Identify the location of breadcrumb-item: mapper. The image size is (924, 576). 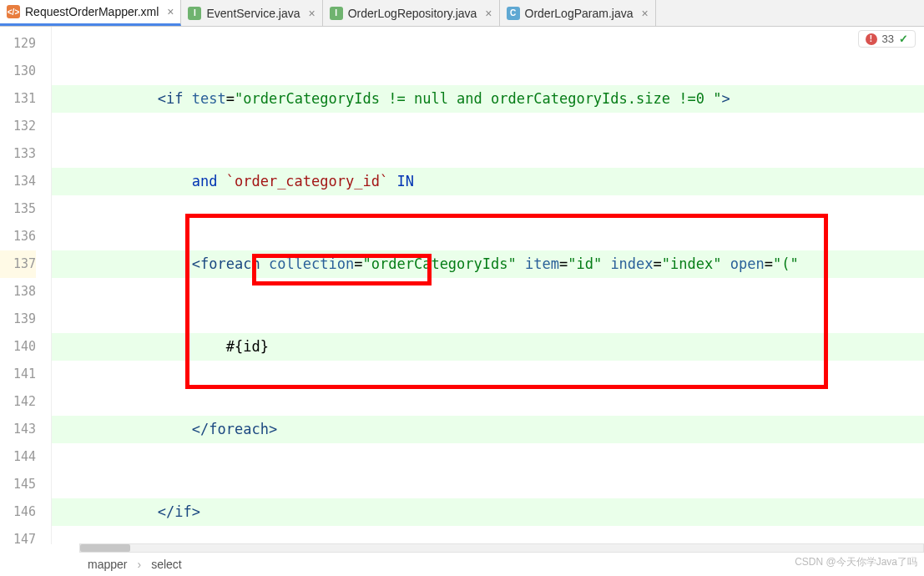
(107, 564).